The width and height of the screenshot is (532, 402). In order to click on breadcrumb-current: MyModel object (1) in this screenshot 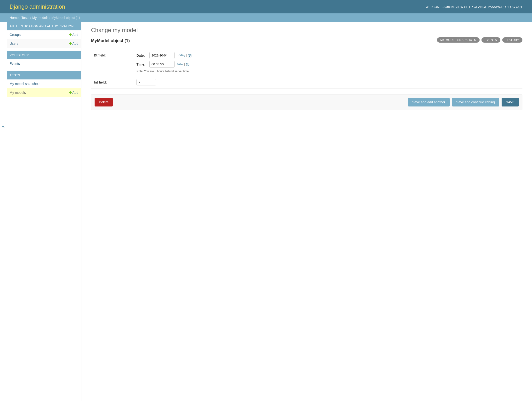, I will do `click(66, 18)`.